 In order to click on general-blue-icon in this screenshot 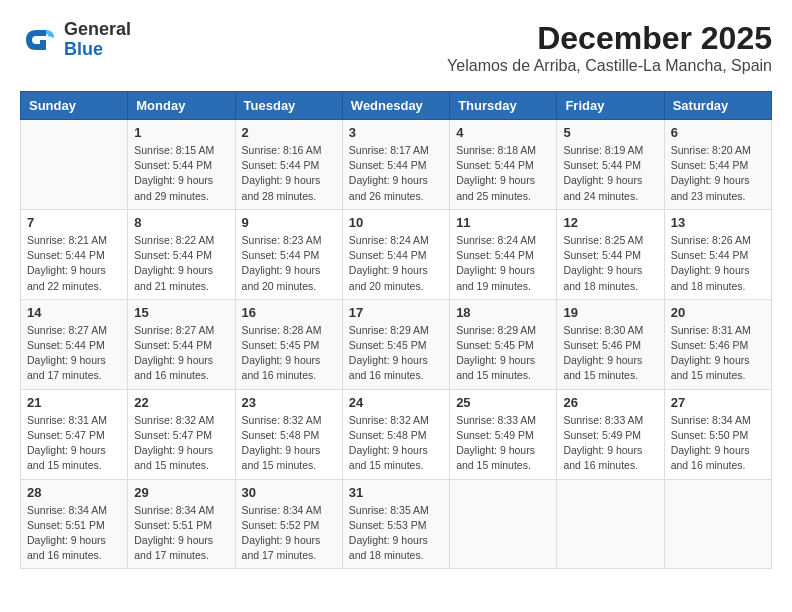, I will do `click(38, 40)`.